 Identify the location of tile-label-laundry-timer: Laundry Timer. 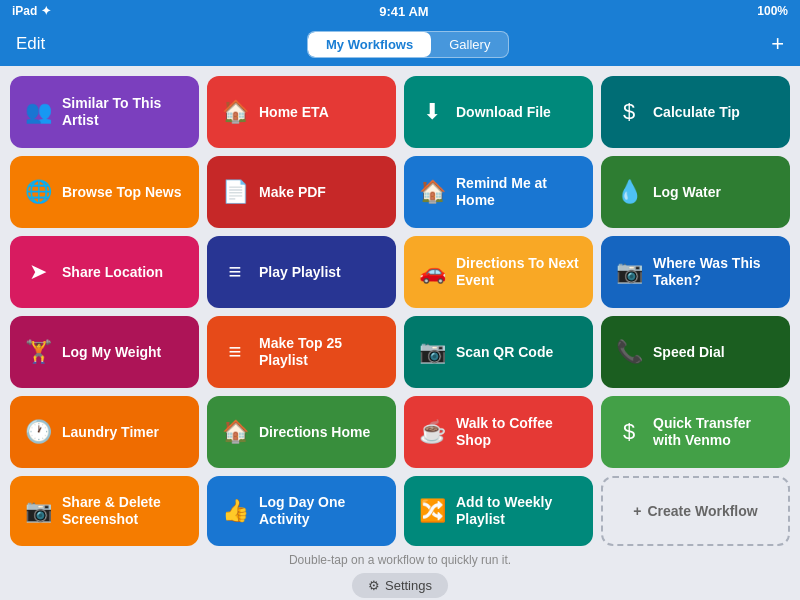
(110, 432).